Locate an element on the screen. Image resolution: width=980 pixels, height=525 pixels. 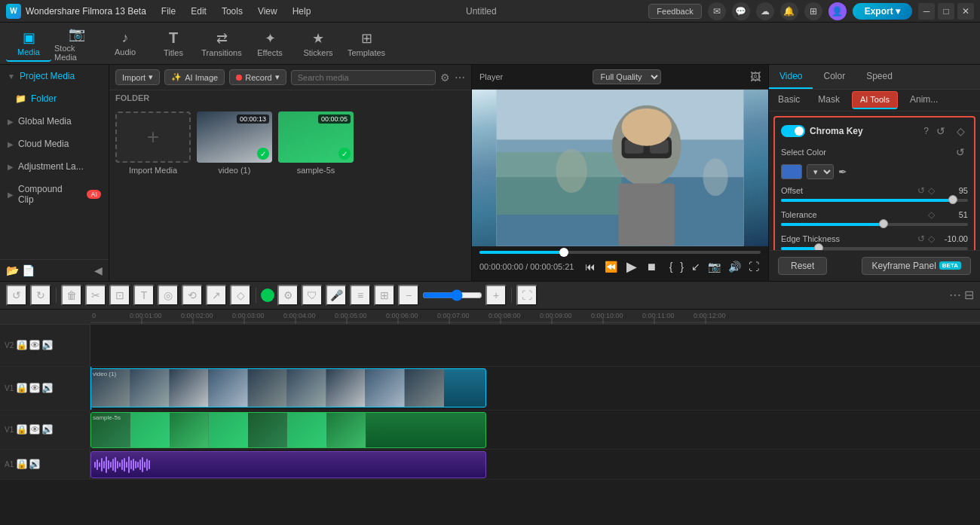
edge-thickness-reset-button: ↺ is located at coordinates (921, 239).